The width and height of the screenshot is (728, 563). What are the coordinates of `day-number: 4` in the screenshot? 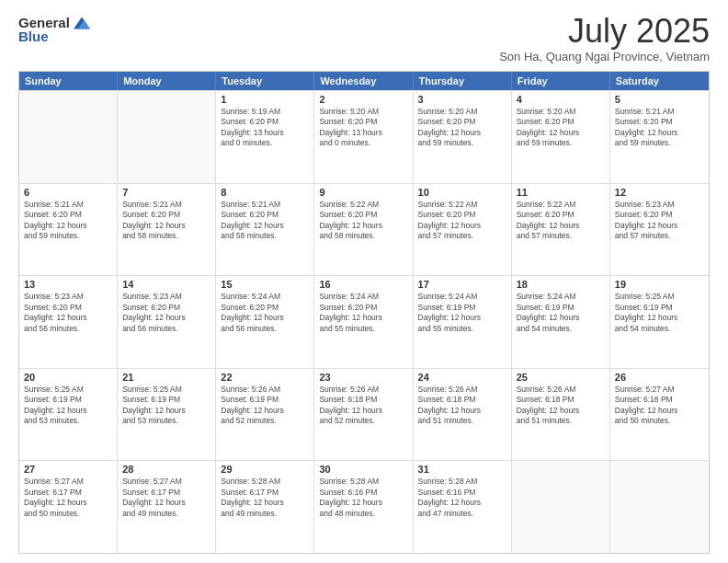 It's located at (561, 99).